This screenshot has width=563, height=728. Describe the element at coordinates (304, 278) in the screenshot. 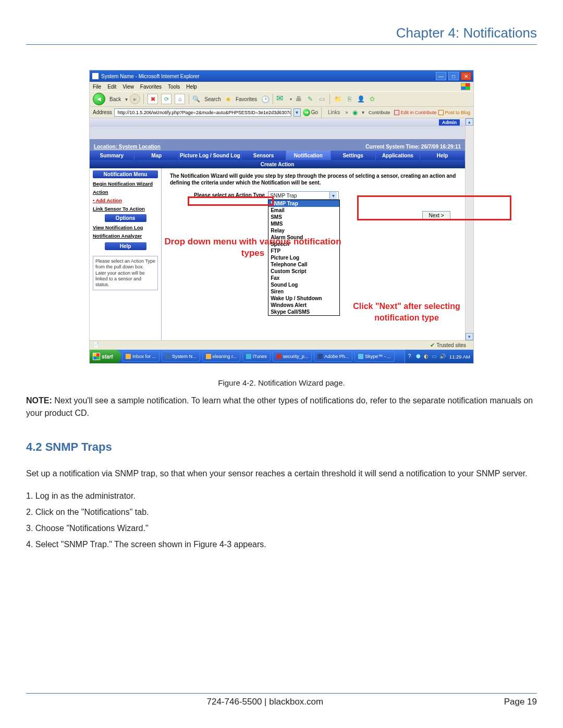

I see `option-fax: Fax` at that location.